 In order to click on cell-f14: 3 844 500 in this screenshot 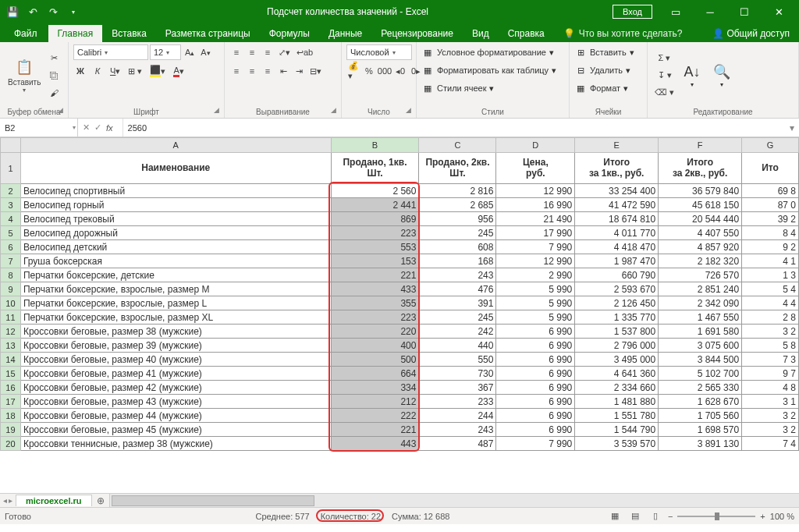, I will do `click(701, 360)`.